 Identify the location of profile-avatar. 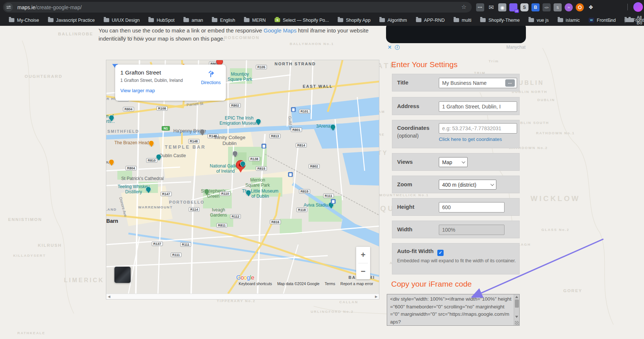
(638, 7).